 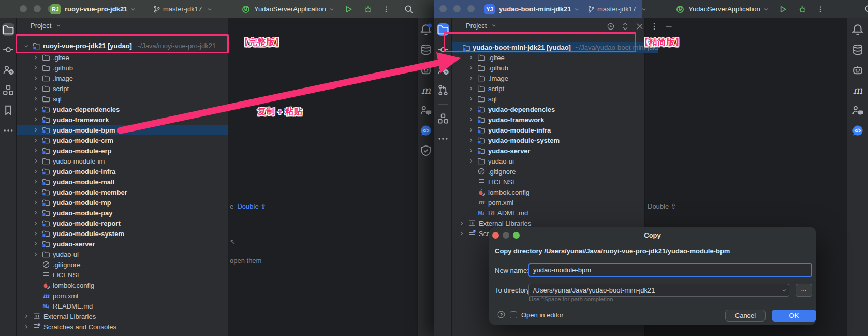 What do you see at coordinates (122, 202) in the screenshot?
I see `tree-item: yudao-module-mp` at bounding box center [122, 202].